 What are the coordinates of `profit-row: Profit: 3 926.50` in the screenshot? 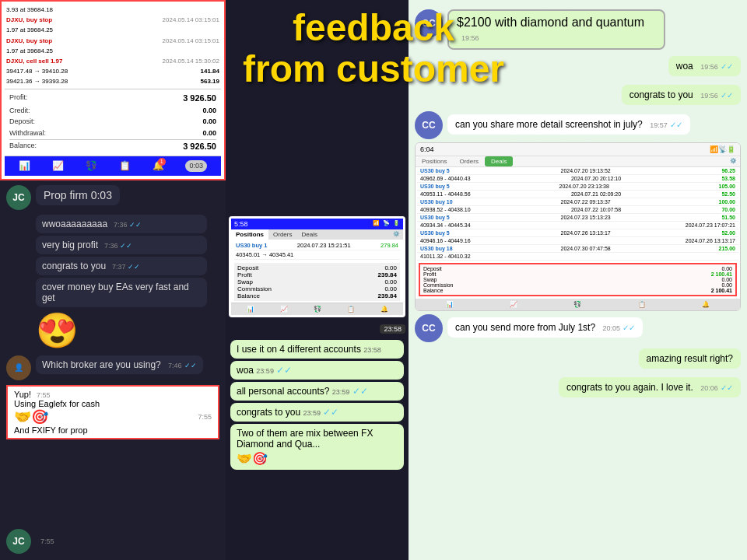 It's located at (113, 98).